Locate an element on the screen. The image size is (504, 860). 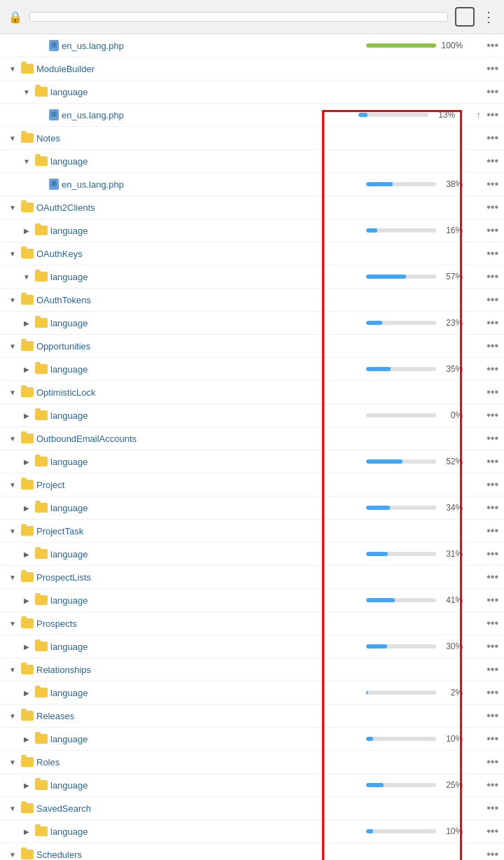
folder-label: OptimisticLock is located at coordinates (204, 392).